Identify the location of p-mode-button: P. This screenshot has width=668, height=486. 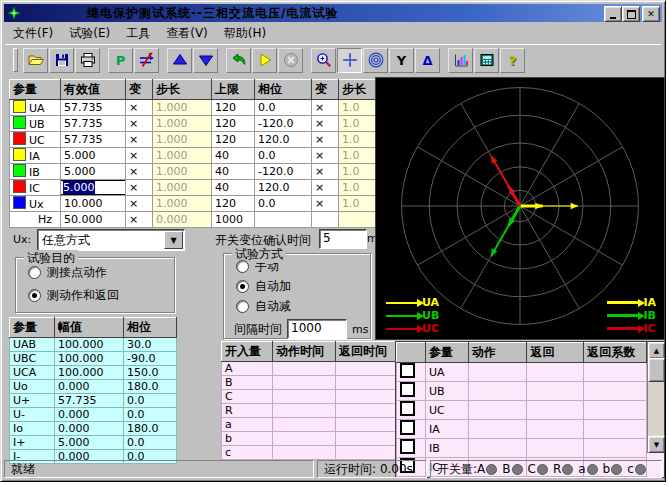
(120, 60).